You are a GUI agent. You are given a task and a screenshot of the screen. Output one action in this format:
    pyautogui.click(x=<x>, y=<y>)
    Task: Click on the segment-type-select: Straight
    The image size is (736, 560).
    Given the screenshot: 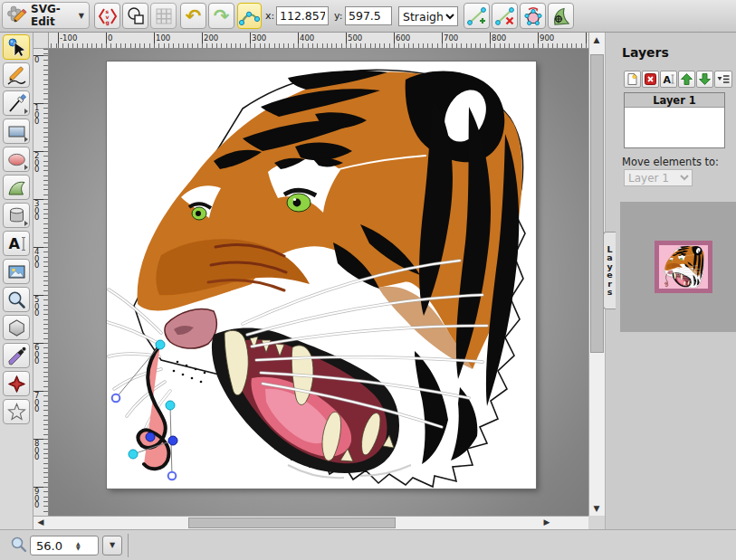 What is the action you would take?
    pyautogui.click(x=428, y=16)
    